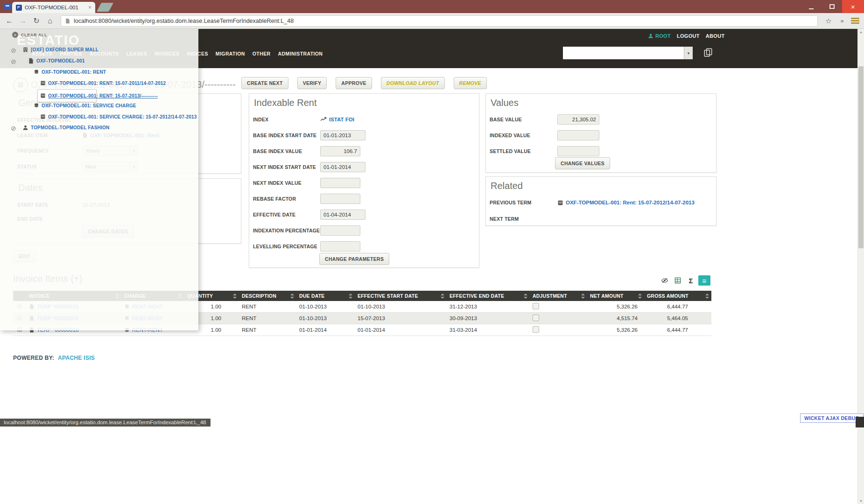 The width and height of the screenshot is (864, 504). Describe the element at coordinates (99, 119) in the screenshot. I see `bookmark-item: OXF-TOPMODEL-001: SERVICE CHARGE: 15-07-…` at that location.